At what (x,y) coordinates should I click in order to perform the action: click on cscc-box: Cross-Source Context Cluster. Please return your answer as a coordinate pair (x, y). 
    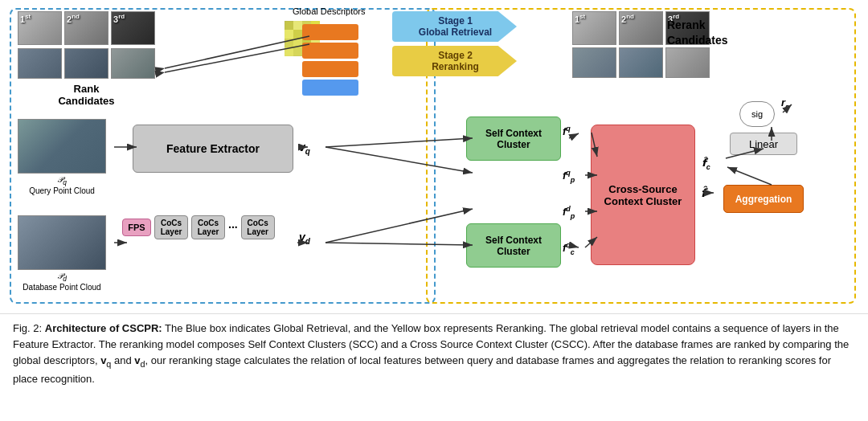
    Looking at the image, I should click on (643, 194).